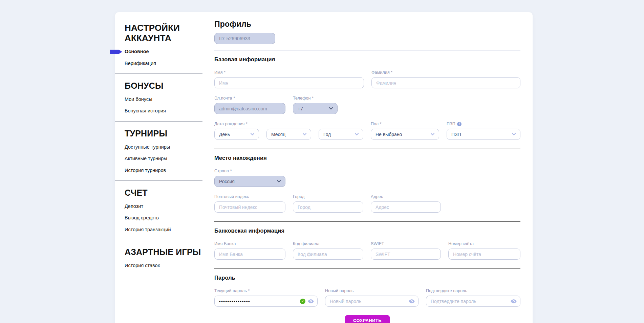 This screenshot has height=323, width=644. What do you see at coordinates (315, 105) in the screenshot?
I see `phone-code-field: Телефон * +7` at bounding box center [315, 105].